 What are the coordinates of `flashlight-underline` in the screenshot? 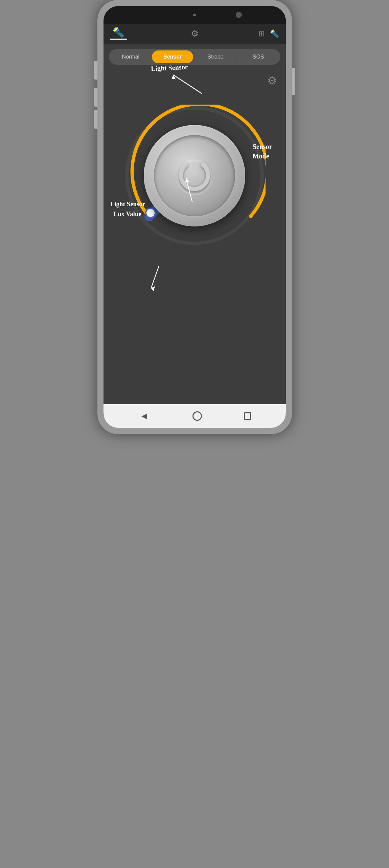 It's located at (119, 39).